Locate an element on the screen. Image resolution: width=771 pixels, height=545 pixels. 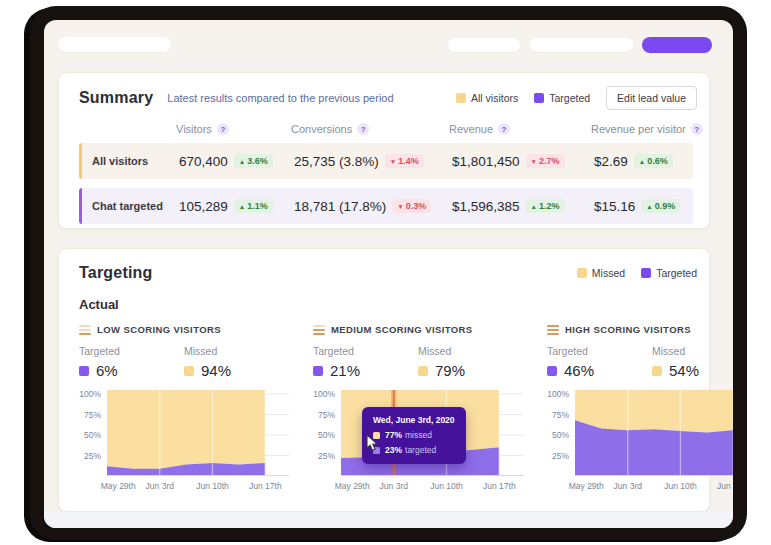
col-revenue: Revenue ? is located at coordinates (520, 129).